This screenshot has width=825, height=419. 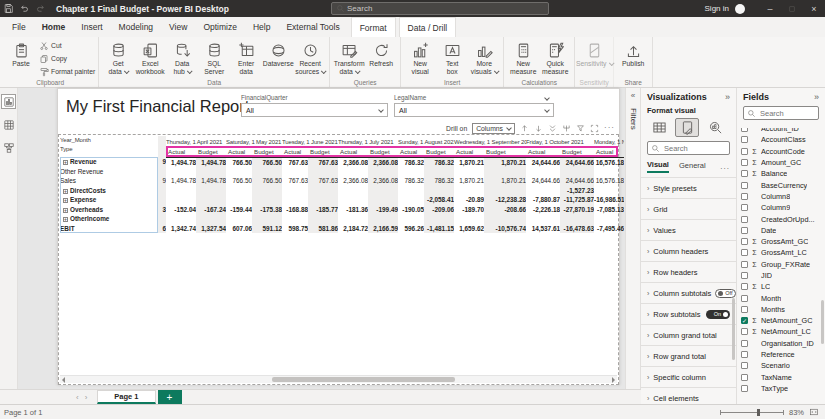 What do you see at coordinates (688, 336) in the screenshot?
I see `format-section-column-grand-total: ›Column grand total` at bounding box center [688, 336].